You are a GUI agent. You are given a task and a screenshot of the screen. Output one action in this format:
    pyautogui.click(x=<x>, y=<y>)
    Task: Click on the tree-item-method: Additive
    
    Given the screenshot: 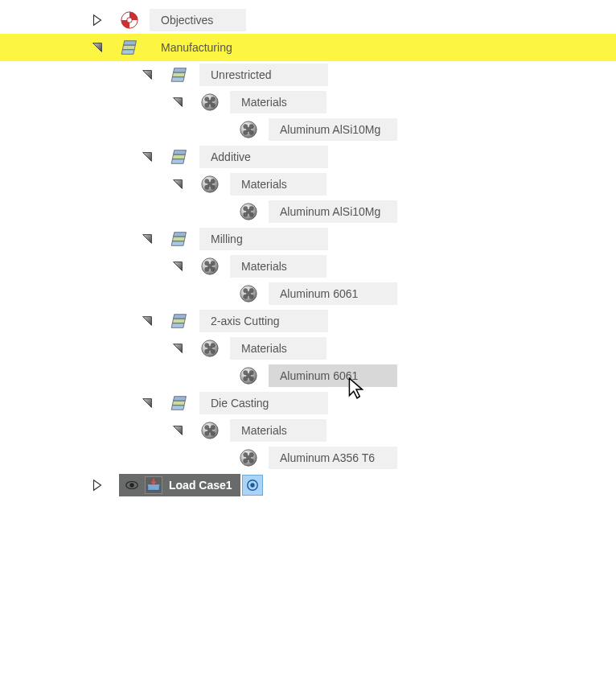 What is the action you would take?
    pyautogui.click(x=308, y=157)
    